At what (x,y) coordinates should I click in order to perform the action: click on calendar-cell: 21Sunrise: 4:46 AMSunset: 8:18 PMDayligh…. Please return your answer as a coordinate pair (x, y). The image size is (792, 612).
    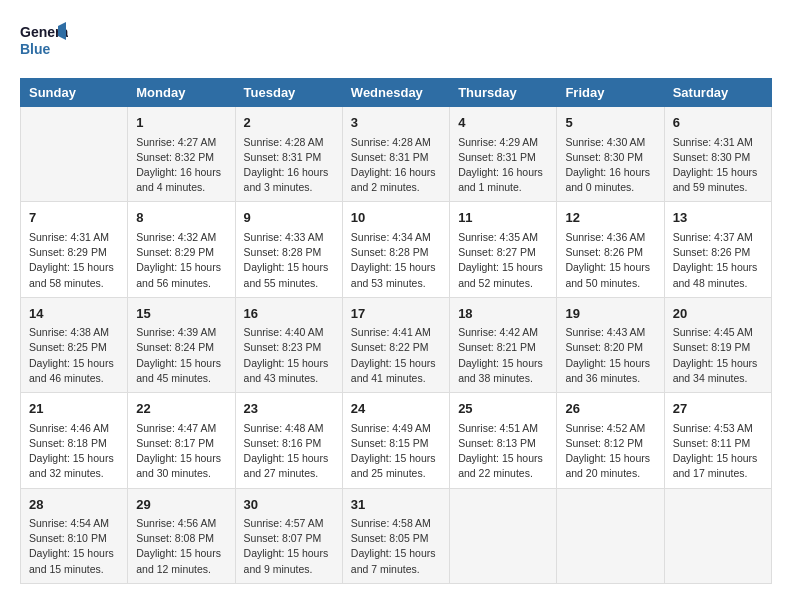
    Looking at the image, I should click on (74, 440).